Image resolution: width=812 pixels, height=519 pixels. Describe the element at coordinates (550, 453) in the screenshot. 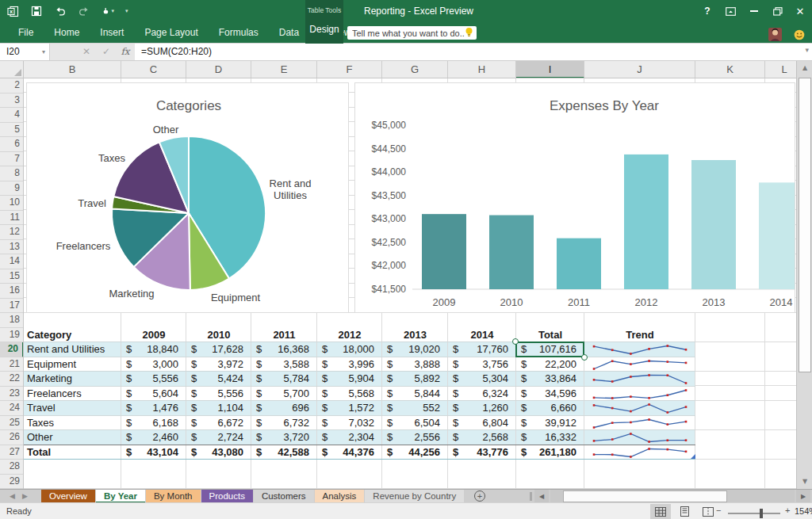

I see `cell-I27: $261,180` at that location.